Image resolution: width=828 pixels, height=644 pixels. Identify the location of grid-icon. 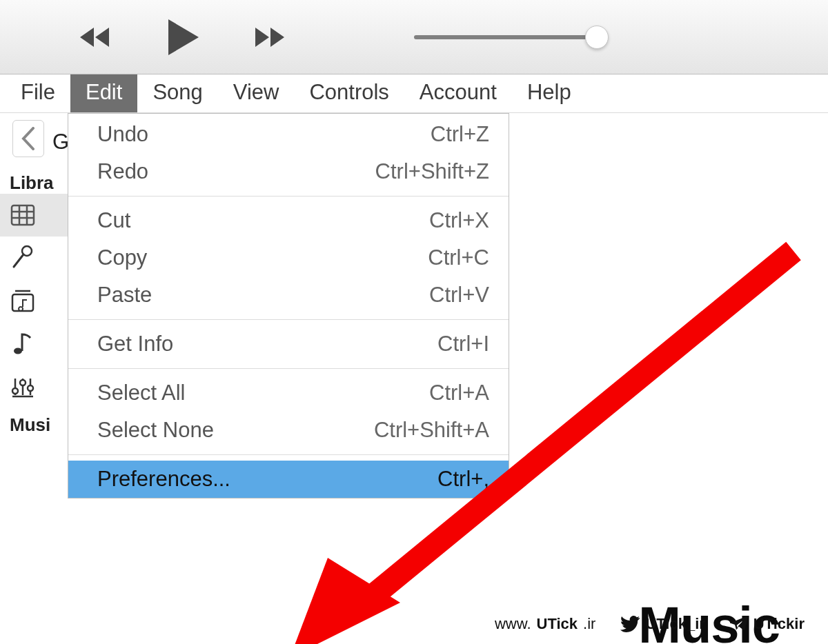
(23, 215).